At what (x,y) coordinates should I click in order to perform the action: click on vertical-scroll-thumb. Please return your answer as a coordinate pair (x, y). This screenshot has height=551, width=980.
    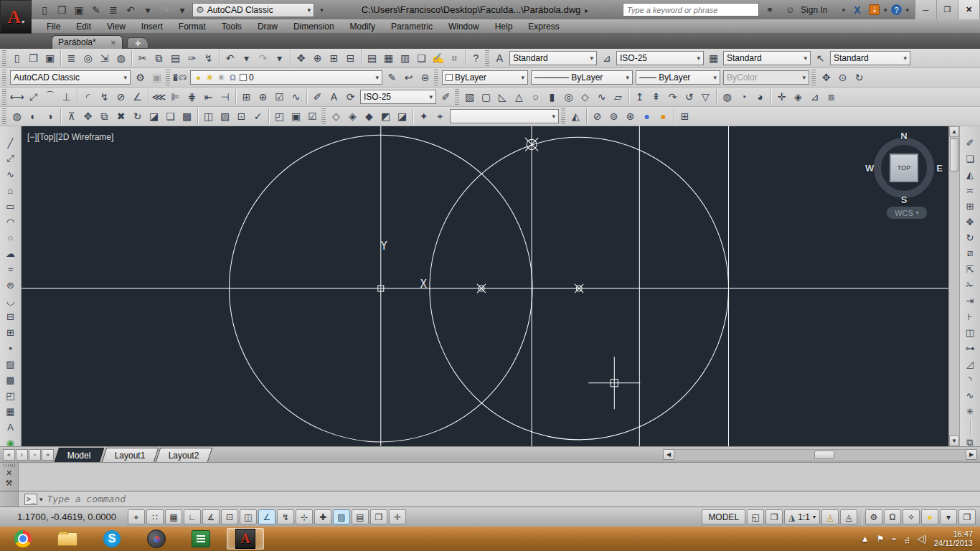
    Looking at the image, I should click on (954, 155).